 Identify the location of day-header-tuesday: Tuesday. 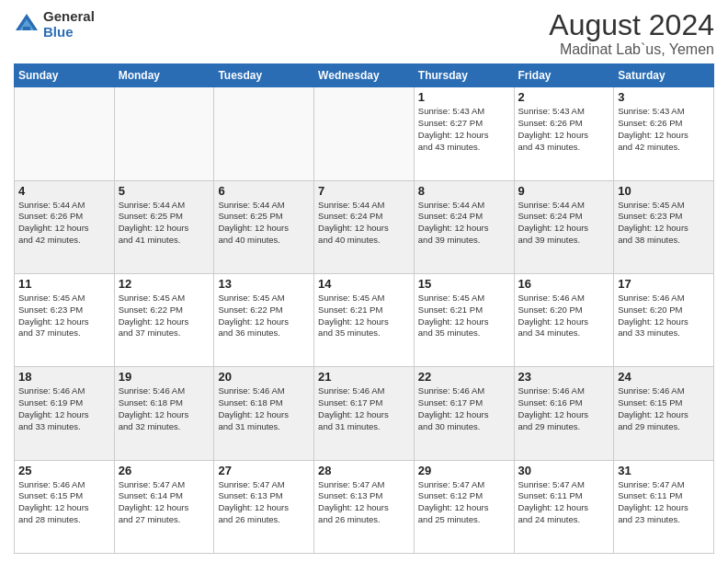
(265, 75).